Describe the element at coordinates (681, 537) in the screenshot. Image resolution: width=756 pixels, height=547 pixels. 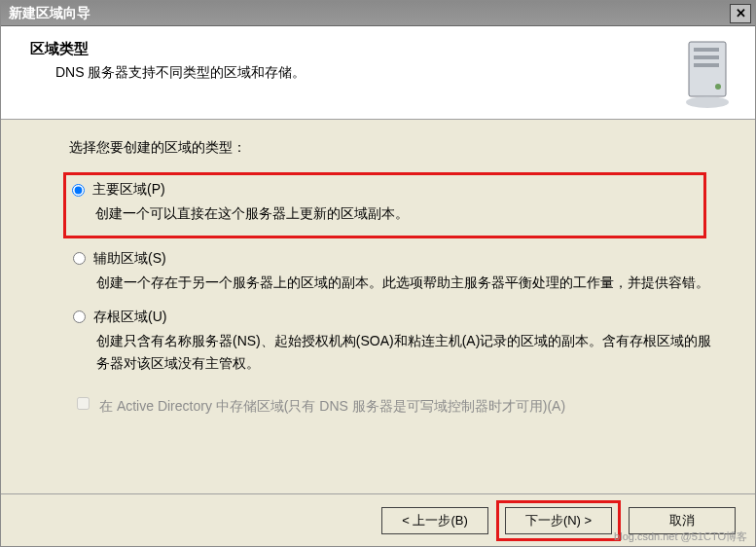
I see `watermark: blog.csdn.net @51CTO博客` at that location.